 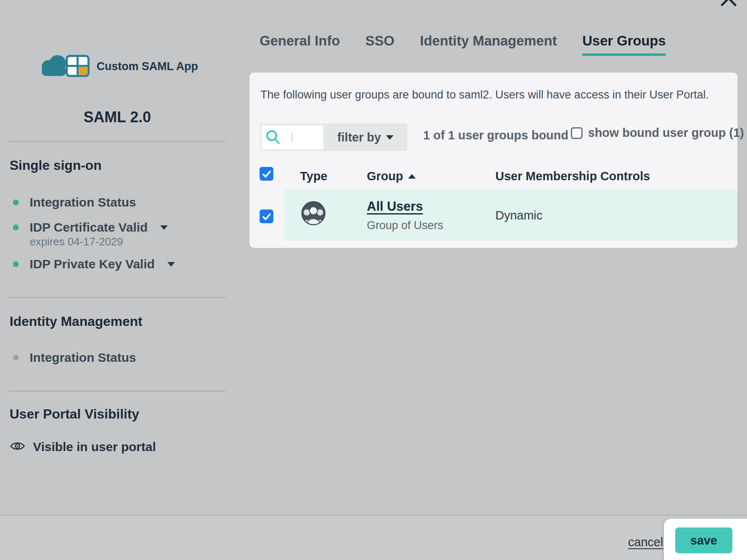 I want to click on idp-certificate-valid: IDP Certificate Valid, so click(x=90, y=227).